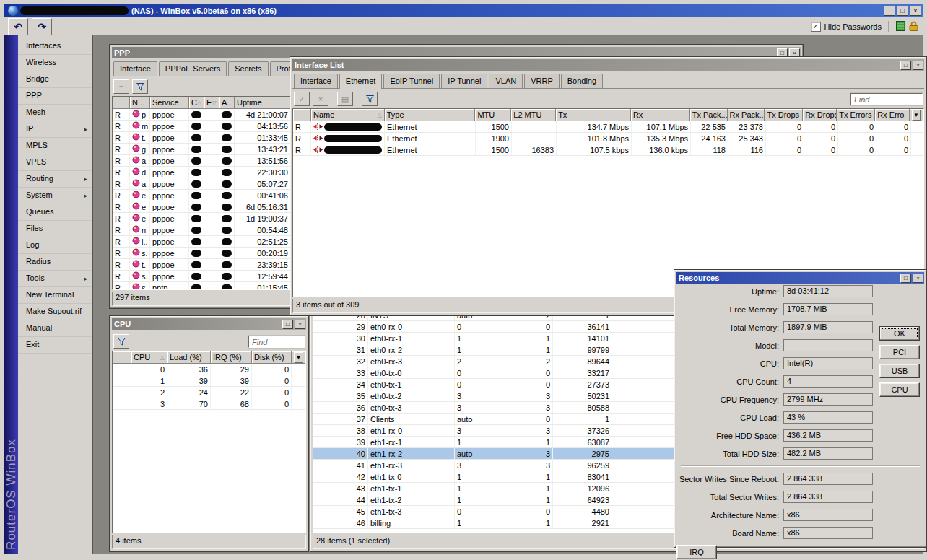 The image size is (927, 560). What do you see at coordinates (900, 333) in the screenshot?
I see `resources-action-button: OK` at bounding box center [900, 333].